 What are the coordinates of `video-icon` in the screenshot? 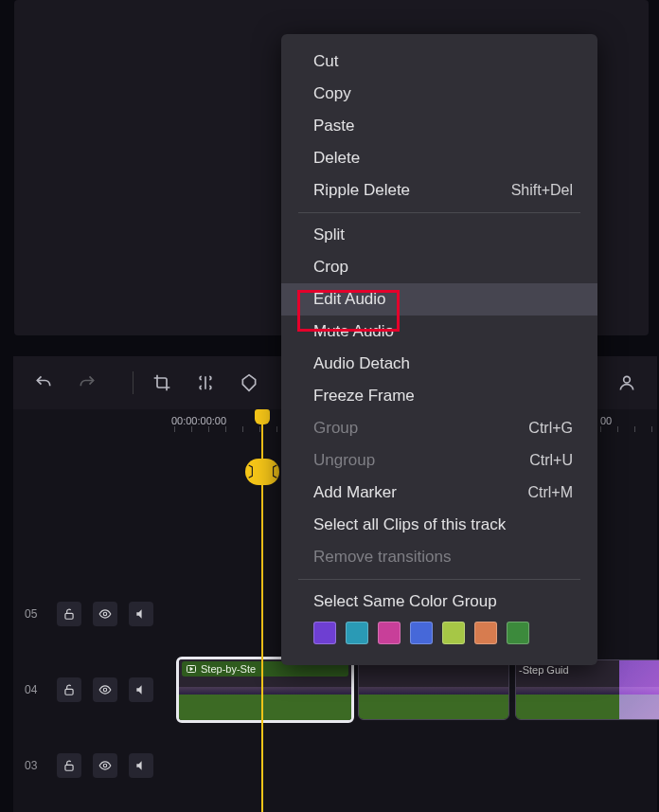 It's located at (191, 669).